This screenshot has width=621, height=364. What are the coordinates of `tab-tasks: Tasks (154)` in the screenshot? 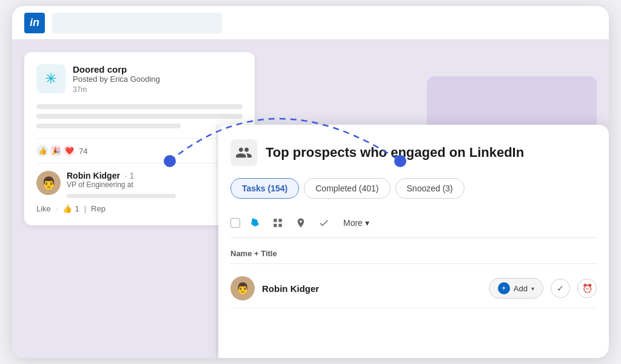 It's located at (264, 188).